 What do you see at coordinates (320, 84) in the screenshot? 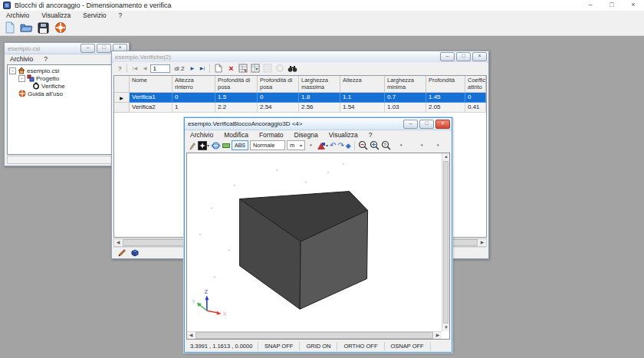
I see `column-header: Larghezza massima` at bounding box center [320, 84].